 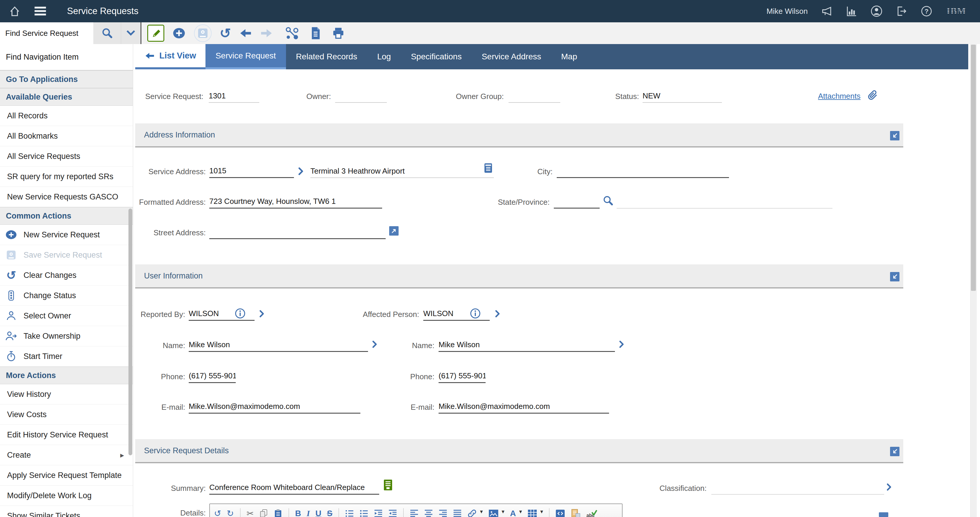 What do you see at coordinates (66, 512) in the screenshot?
I see `more-show-similar-tickets: Show Similar Tickets` at bounding box center [66, 512].